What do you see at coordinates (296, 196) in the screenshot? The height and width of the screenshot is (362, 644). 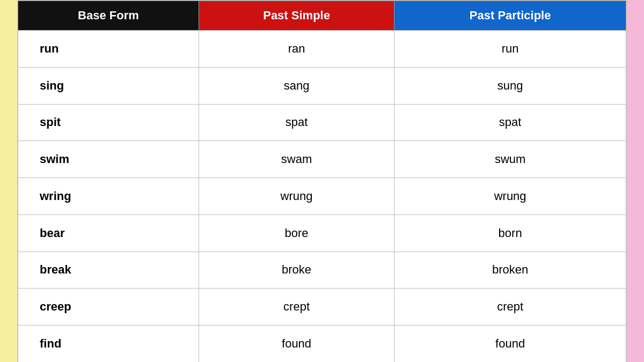 I see `cell-past-simple: wrung` at bounding box center [296, 196].